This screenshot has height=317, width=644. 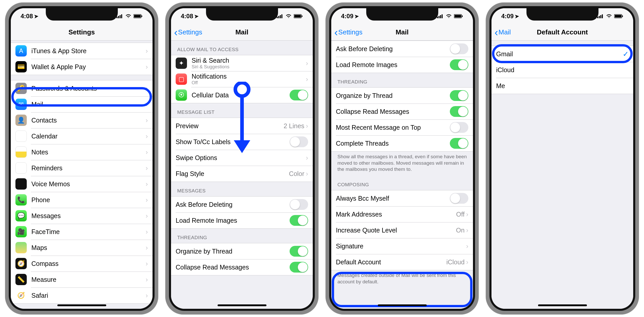 What do you see at coordinates (402, 127) in the screenshot?
I see `settings-row: Most Recent Message on Top` at bounding box center [402, 127].